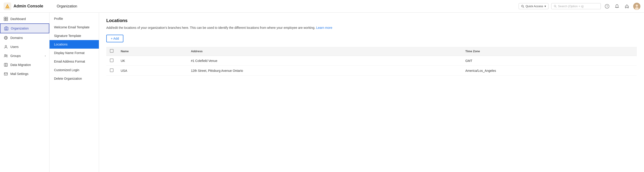 The width and height of the screenshot is (644, 172). What do you see at coordinates (14, 47) in the screenshot?
I see `sidebar-item-label: Users` at bounding box center [14, 47].